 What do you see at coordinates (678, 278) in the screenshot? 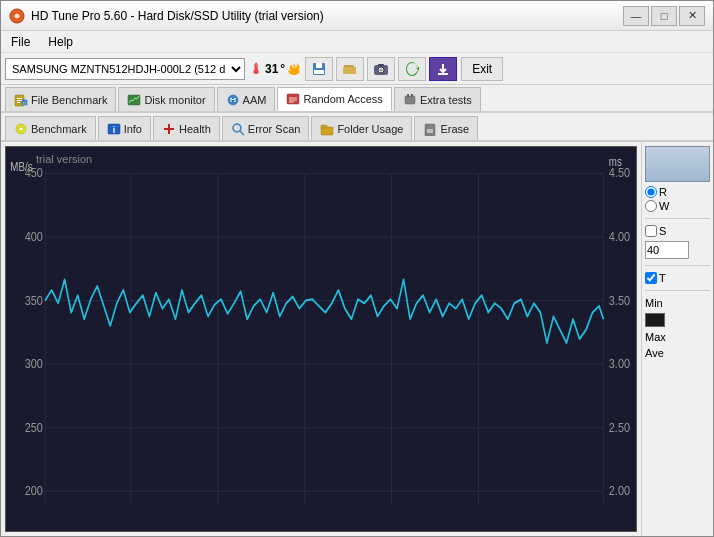
I see `checkbox-t: T` at bounding box center [678, 278].